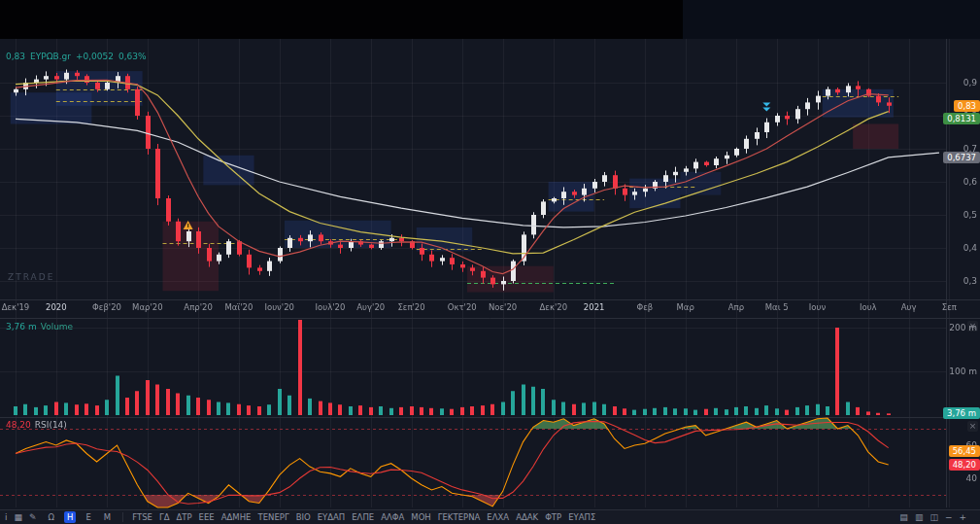 This screenshot has height=524, width=980. Describe the element at coordinates (459, 517) in the screenshot. I see `symbol-tab-ΓΕΚΤΕΡΝΑ: ΓΕΚΤΕΡΝΑ` at that location.